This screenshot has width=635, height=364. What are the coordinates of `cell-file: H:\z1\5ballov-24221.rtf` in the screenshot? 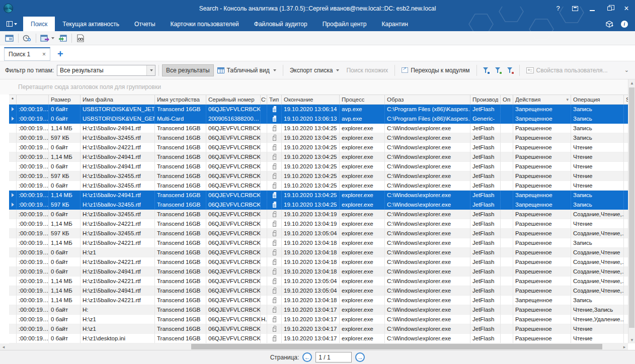 It's located at (118, 282).